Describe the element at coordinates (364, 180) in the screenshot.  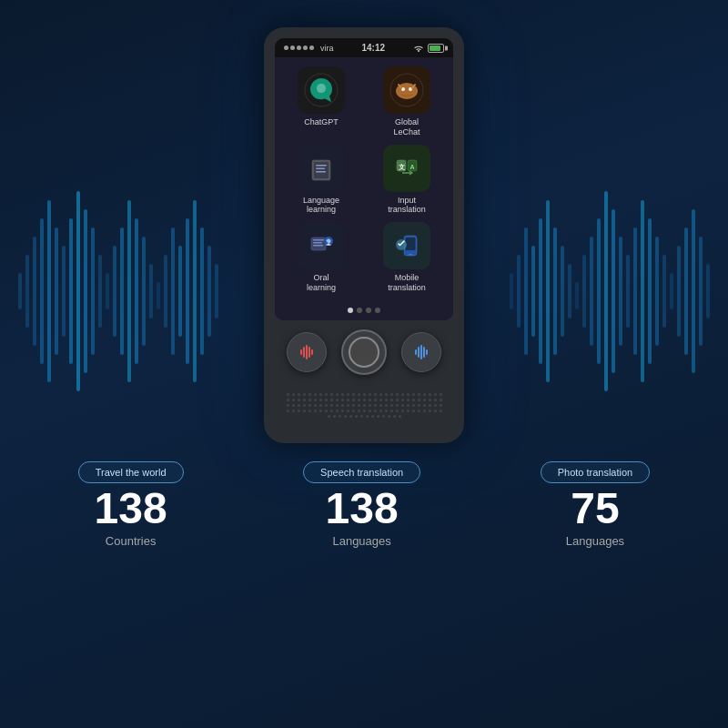
I see `app-grid: ChatGPT Gl` at that location.